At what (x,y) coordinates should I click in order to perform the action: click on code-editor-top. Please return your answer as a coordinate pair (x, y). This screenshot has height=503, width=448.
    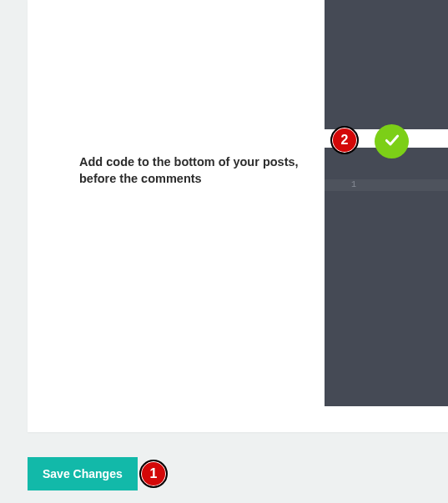
    Looking at the image, I should click on (386, 65).